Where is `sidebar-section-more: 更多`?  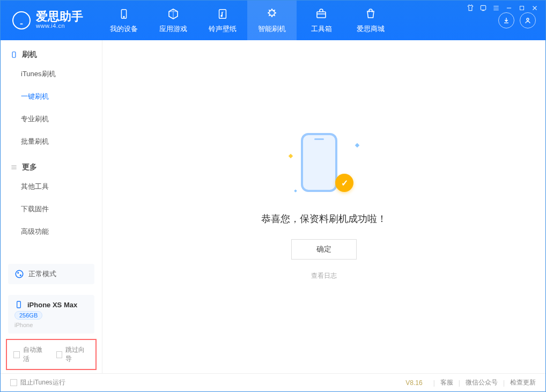 sidebar-section-more: 更多 is located at coordinates (51, 164).